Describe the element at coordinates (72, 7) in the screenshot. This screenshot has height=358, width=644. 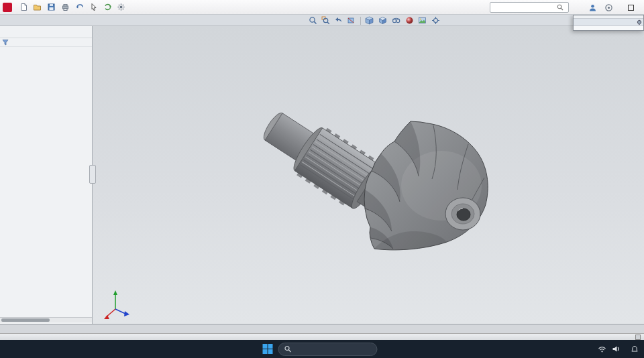
I see `quick-access-toolbar` at that location.